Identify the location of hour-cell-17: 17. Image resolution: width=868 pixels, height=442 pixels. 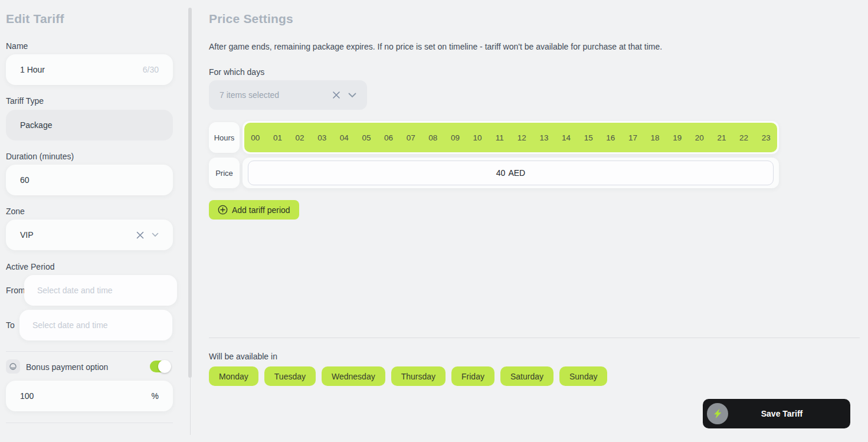
(633, 138).